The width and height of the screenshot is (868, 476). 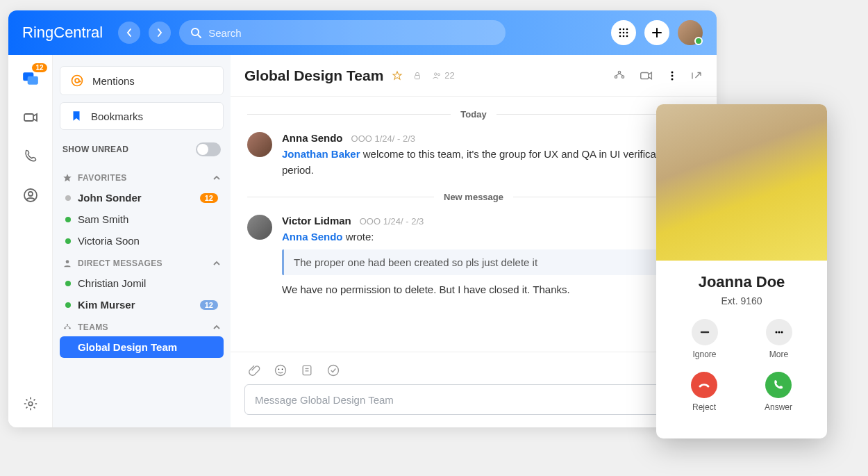 What do you see at coordinates (142, 220) in the screenshot?
I see `conv-sam-smith: Sam Smith` at bounding box center [142, 220].